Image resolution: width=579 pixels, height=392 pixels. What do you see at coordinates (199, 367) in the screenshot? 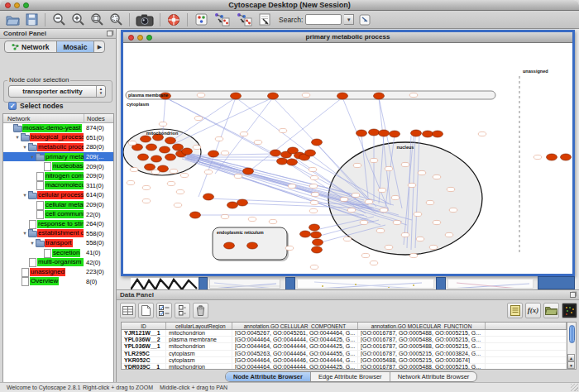
I see `table-cell: mitochondrion` at bounding box center [199, 367].